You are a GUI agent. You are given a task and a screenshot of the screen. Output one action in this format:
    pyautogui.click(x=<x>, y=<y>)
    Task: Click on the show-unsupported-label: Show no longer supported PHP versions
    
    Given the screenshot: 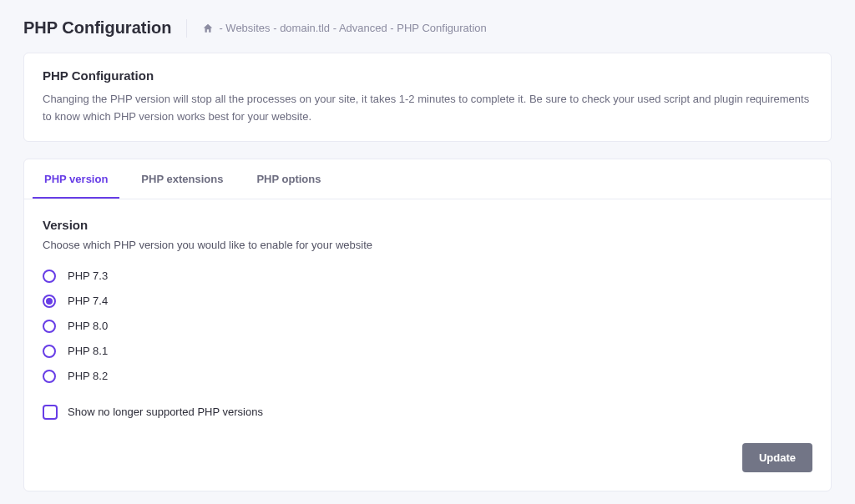 What is the action you would take?
    pyautogui.click(x=165, y=412)
    